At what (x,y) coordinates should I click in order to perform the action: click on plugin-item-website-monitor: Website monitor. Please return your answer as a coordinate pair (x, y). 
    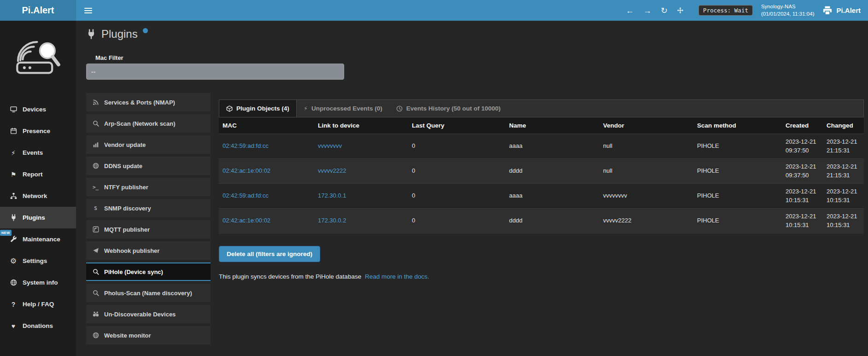
    Looking at the image, I should click on (148, 335).